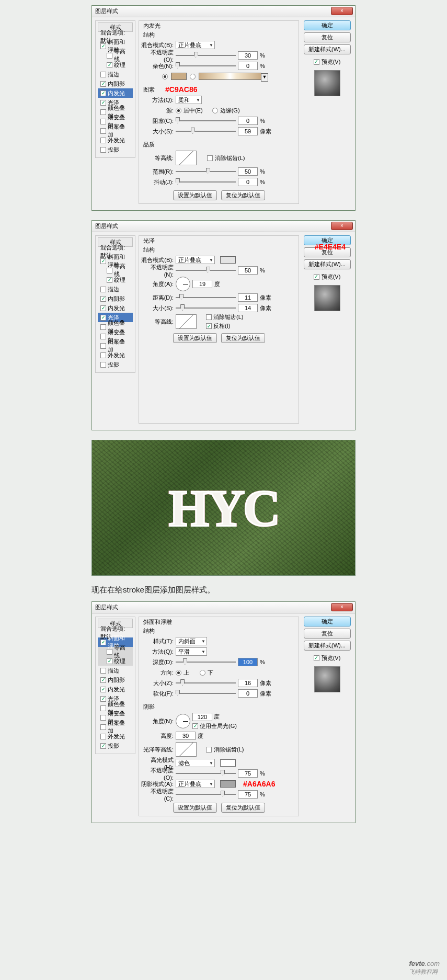 This screenshot has width=447, height=980. I want to click on shadow-opacity-input: 75, so click(248, 794).